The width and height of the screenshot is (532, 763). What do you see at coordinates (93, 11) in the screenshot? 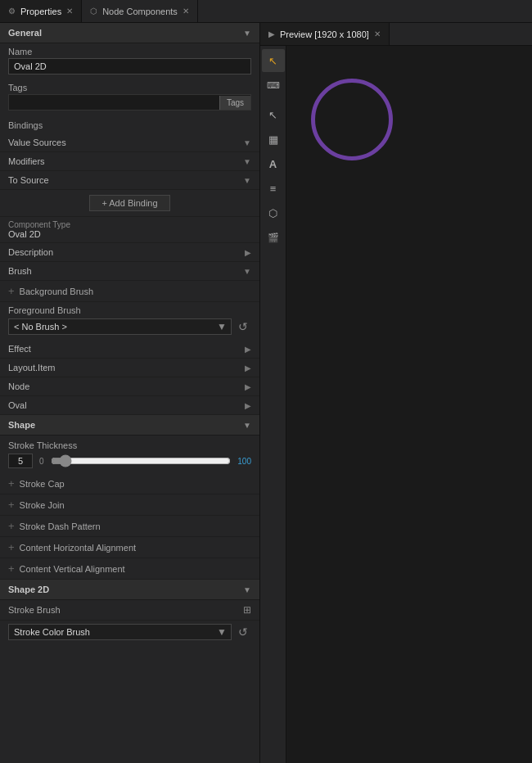
I see `node-components-icon: ⬡` at bounding box center [93, 11].